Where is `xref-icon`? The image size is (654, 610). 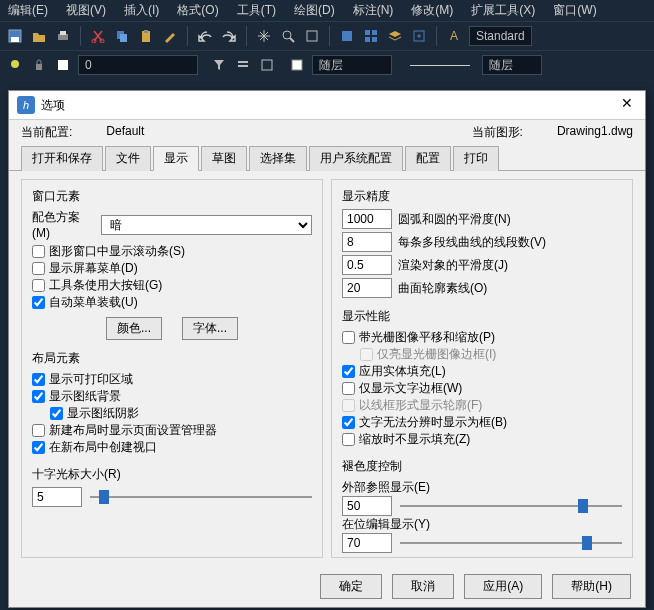 xref-icon is located at coordinates (419, 36).